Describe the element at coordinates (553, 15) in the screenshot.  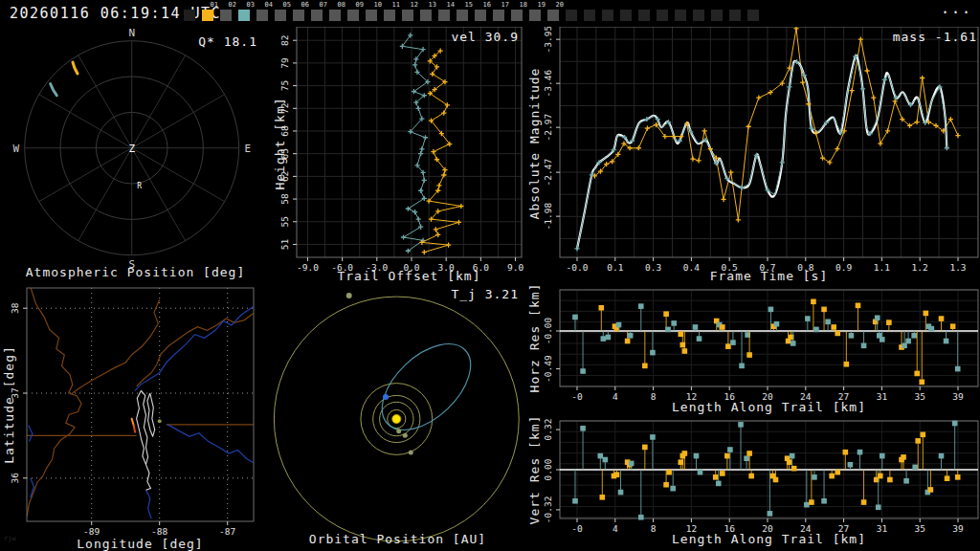
I see `frame-cell: 20` at that location.